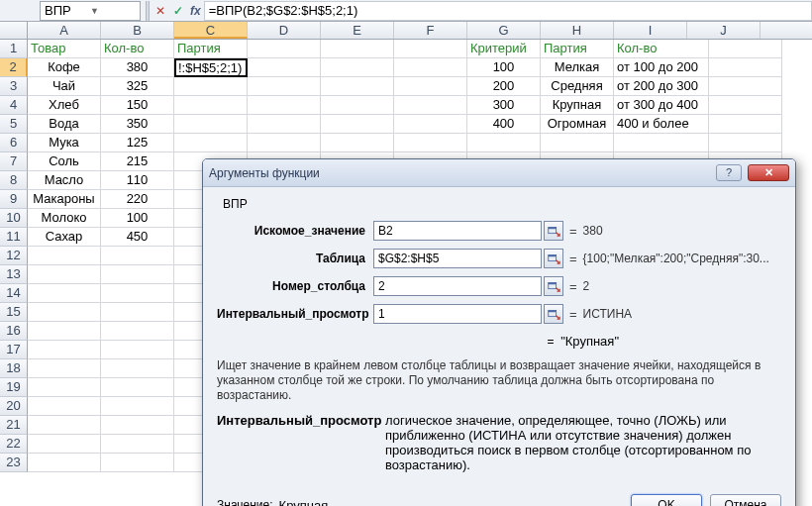 This screenshot has height=506, width=812. I want to click on cell: Партия, so click(577, 50).